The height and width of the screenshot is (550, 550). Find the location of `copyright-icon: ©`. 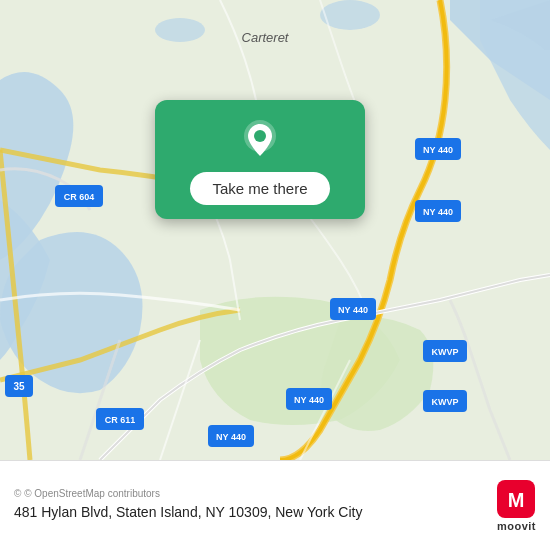

copyright-icon: © is located at coordinates (18, 494).